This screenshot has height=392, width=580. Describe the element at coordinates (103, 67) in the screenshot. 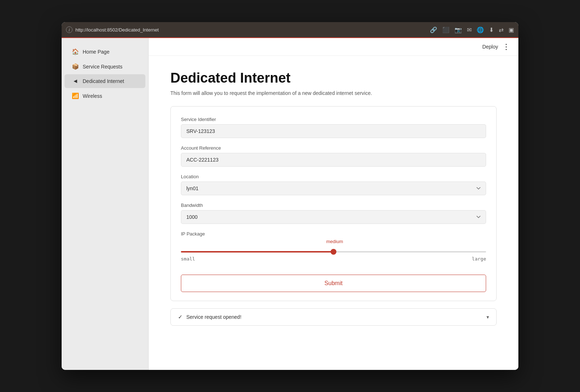

I see `sidebar-item-label: Service Requests` at that location.